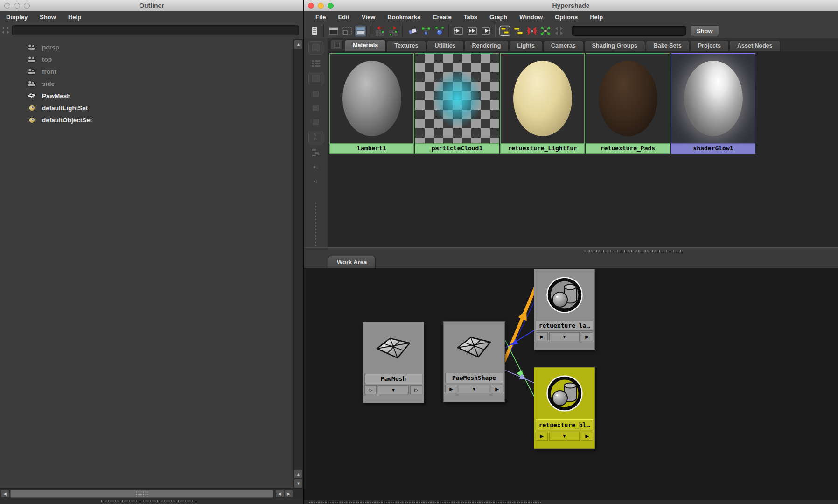  I want to click on menu-graph: Graph, so click(498, 17).